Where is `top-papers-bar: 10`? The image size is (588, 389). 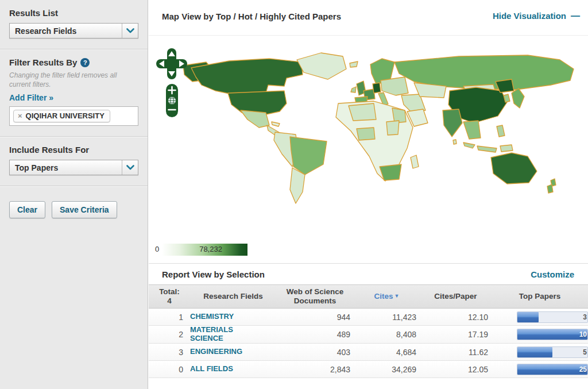
top-papers-bar: 10 is located at coordinates (552, 334).